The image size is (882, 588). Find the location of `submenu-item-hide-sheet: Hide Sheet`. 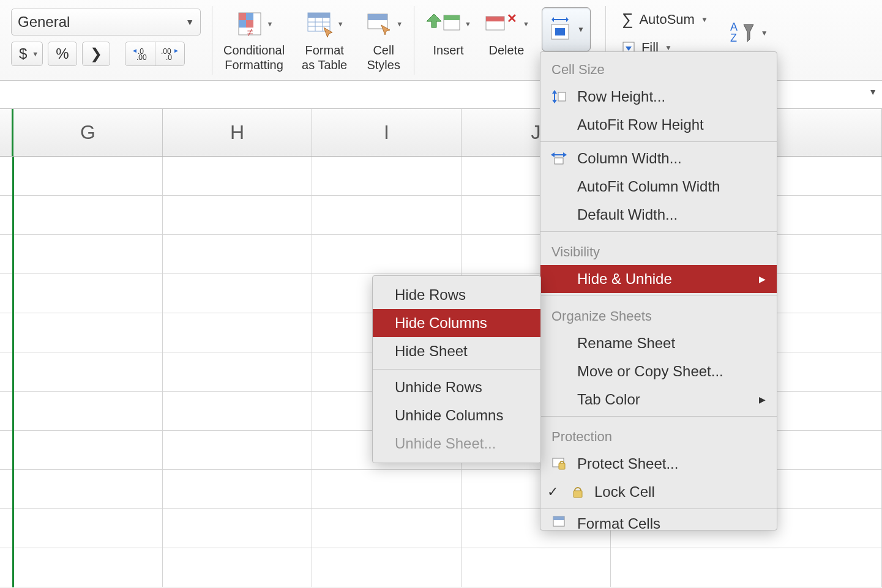

submenu-item-hide-sheet: Hide Sheet is located at coordinates (457, 351).